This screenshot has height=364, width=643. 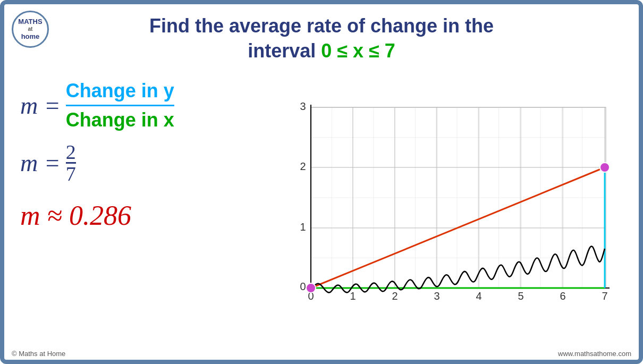 I want to click on svg-text: 0, so click(x=303, y=286).